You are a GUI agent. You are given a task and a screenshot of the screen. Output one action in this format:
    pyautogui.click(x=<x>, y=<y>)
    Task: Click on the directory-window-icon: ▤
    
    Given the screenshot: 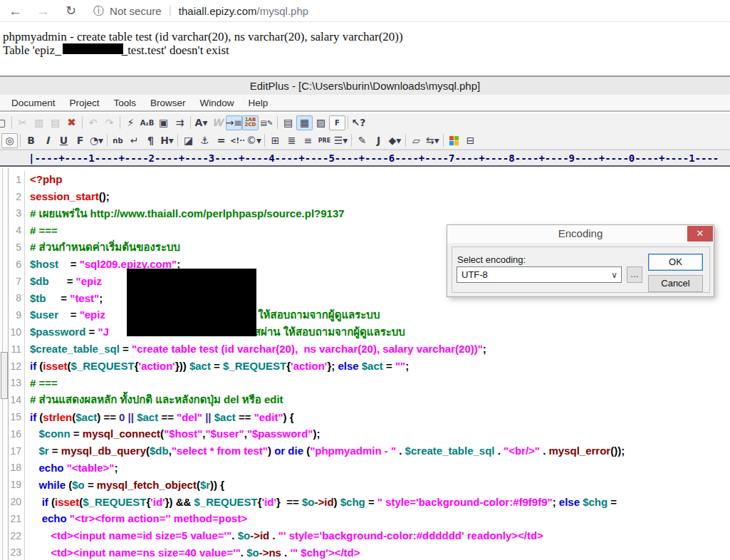 What is the action you would take?
    pyautogui.click(x=288, y=123)
    